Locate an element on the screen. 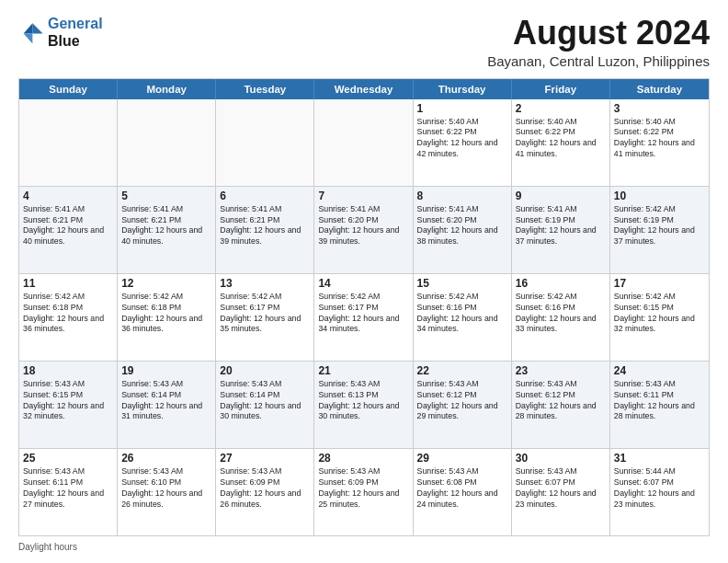 The width and height of the screenshot is (728, 563). day-cell-4: 4Sunrise: 5:41 AM Sunset: 6:21 PM Daylig… is located at coordinates (68, 230).